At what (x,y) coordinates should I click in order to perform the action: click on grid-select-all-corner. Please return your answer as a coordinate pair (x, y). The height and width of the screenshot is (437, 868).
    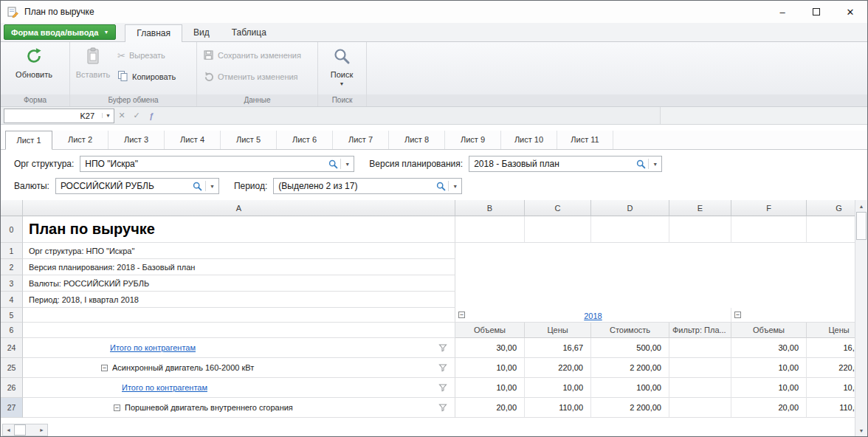
    Looking at the image, I should click on (12, 208).